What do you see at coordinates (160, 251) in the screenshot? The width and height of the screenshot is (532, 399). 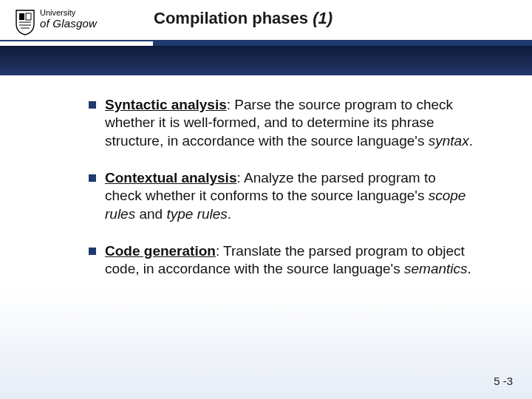 I see `bullet-head: Code generation` at bounding box center [160, 251].